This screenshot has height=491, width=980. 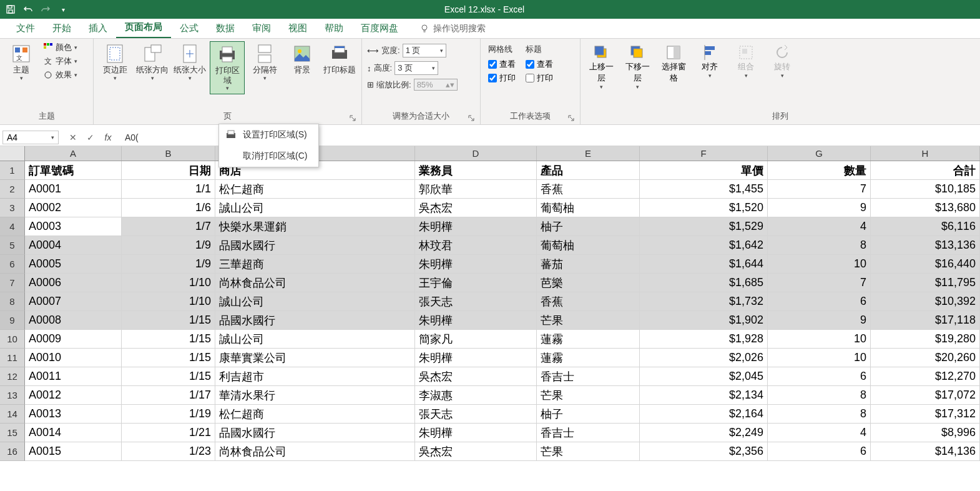 I want to click on cell: 尚林食品公司, so click(x=315, y=283).